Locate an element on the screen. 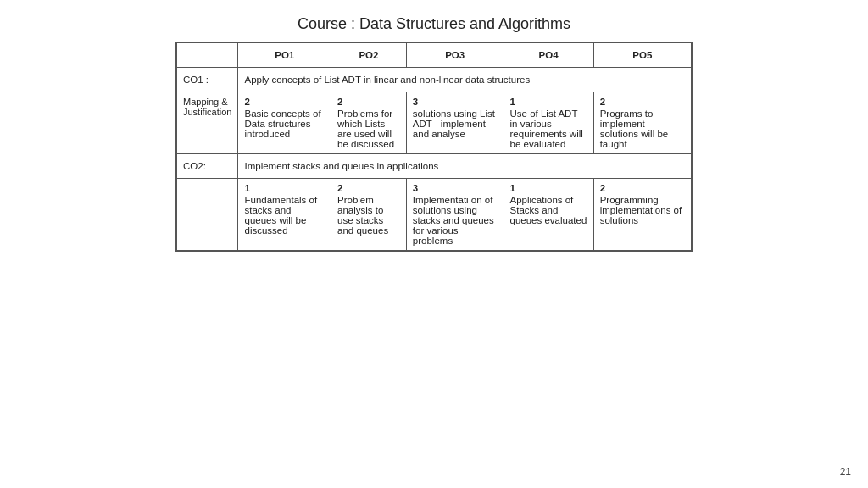 This screenshot has height=488, width=868. co2-po5-cell: 2 Programming implementations of solutio… is located at coordinates (643, 215).